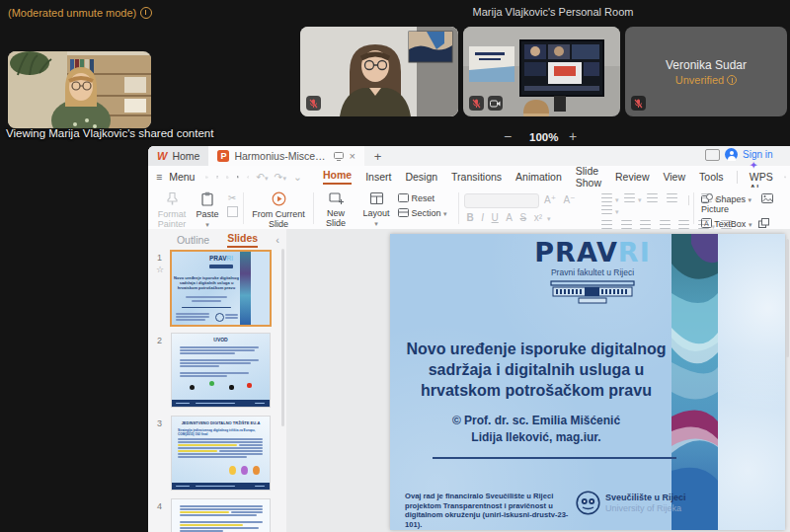 The height and width of the screenshot is (532, 790). Describe the element at coordinates (339, 156) in the screenshot. I see `present-on-screen-icon` at that location.